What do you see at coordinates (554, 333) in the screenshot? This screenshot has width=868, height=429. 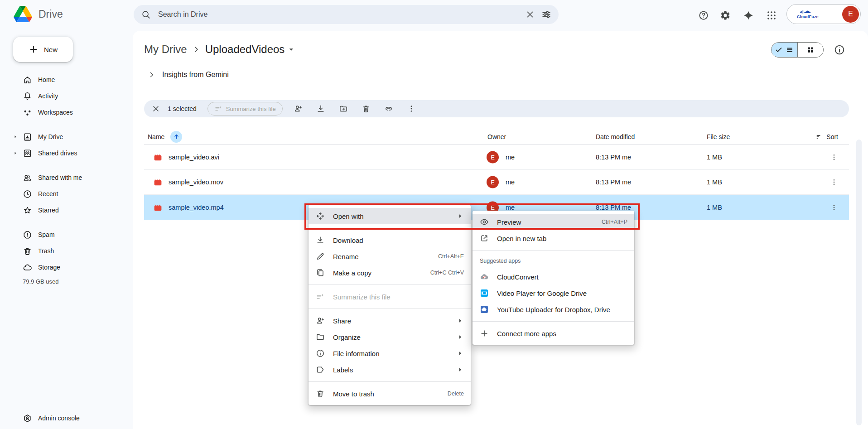 I see `submenu-item-connect-more-apps: Connect more apps` at bounding box center [554, 333].